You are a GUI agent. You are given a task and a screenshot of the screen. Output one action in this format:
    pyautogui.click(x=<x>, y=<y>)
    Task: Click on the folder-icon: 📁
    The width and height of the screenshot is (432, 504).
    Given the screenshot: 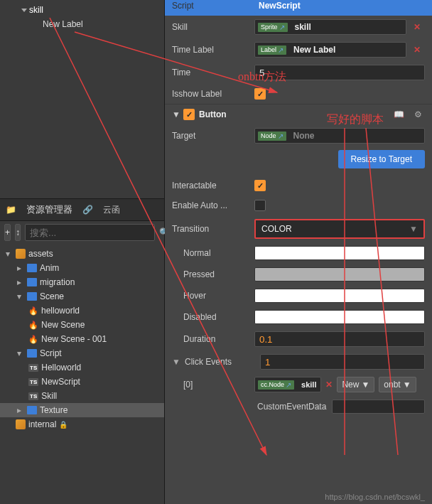 What is the action you would take?
    pyautogui.click(x=11, y=210)
    